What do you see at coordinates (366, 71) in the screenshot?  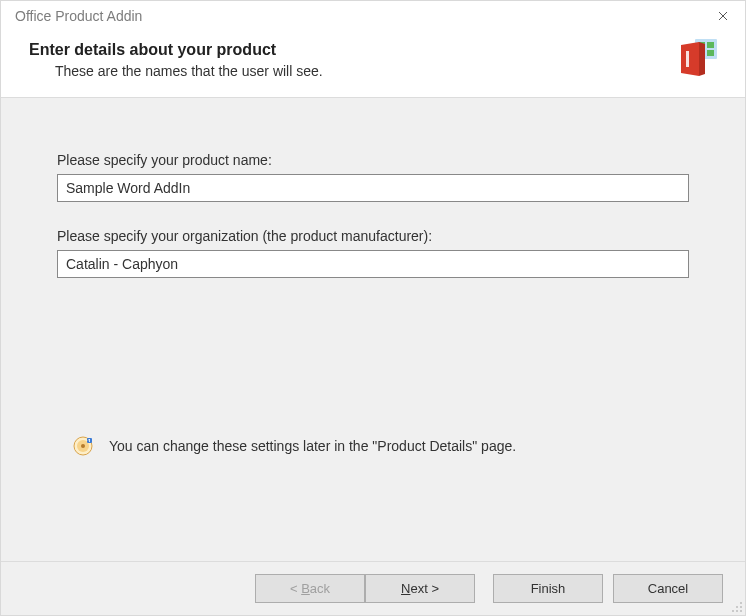 I see `header-subtitle: These are the names that the user will s…` at bounding box center [366, 71].